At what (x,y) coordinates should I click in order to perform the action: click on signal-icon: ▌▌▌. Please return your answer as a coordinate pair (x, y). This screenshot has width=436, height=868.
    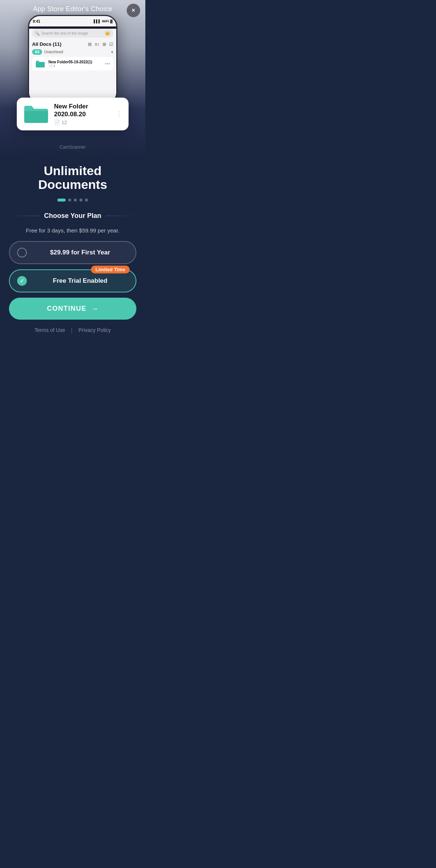
    Looking at the image, I should click on (97, 21).